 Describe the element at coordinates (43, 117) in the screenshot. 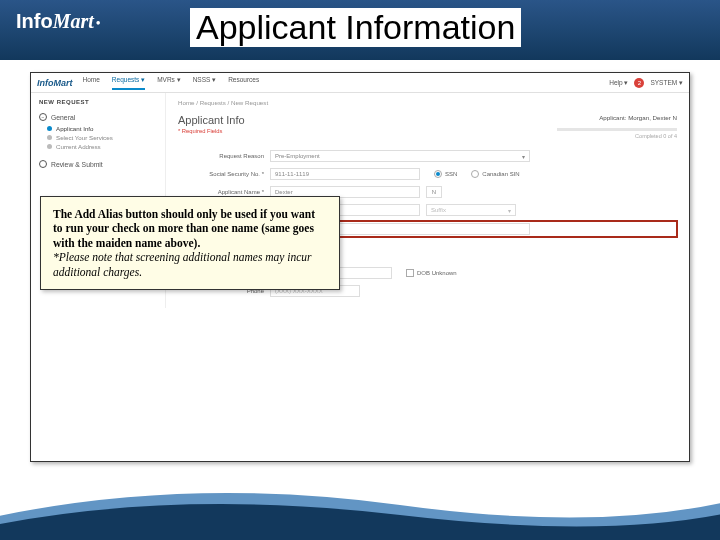

I see `minus-icon: −` at that location.